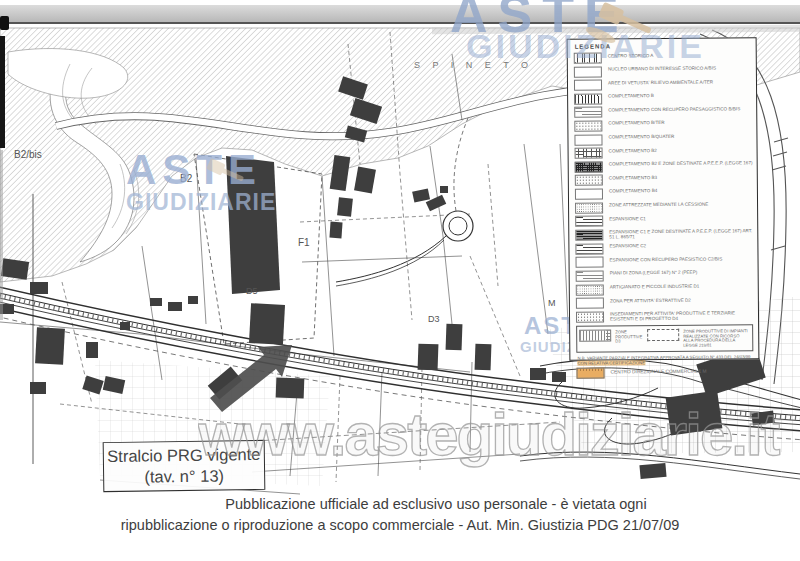  What do you see at coordinates (184, 456) in the screenshot?
I see `callout-line1: Stralcio PRG vigente` at bounding box center [184, 456].